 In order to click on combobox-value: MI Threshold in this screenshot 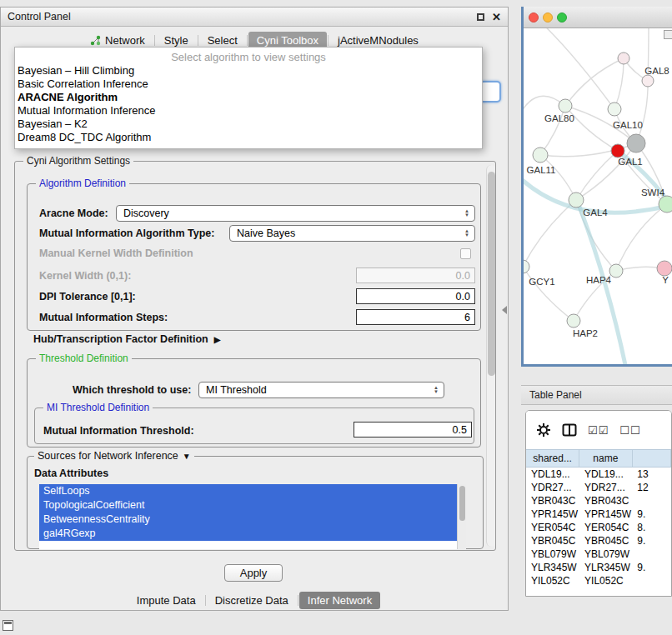, I will do `click(315, 390)`.